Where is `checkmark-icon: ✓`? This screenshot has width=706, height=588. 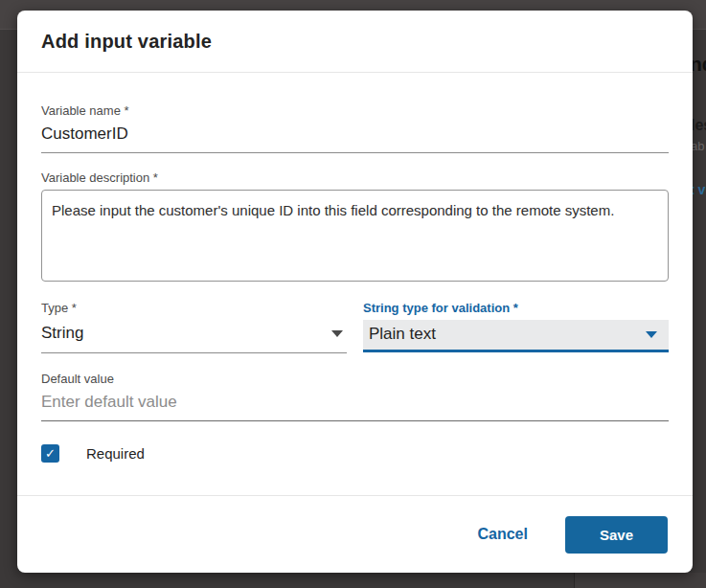 checkmark-icon: ✓ is located at coordinates (50, 454).